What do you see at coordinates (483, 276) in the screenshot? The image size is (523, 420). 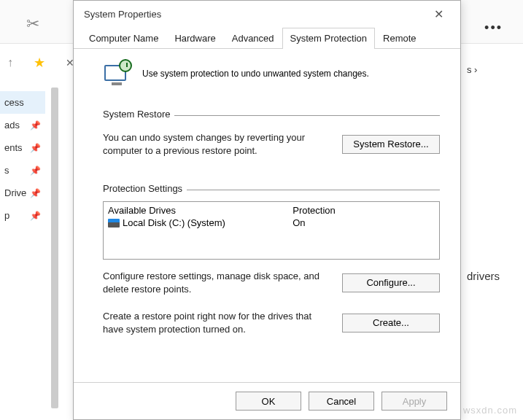 I see `folder-name: drivers` at bounding box center [483, 276].